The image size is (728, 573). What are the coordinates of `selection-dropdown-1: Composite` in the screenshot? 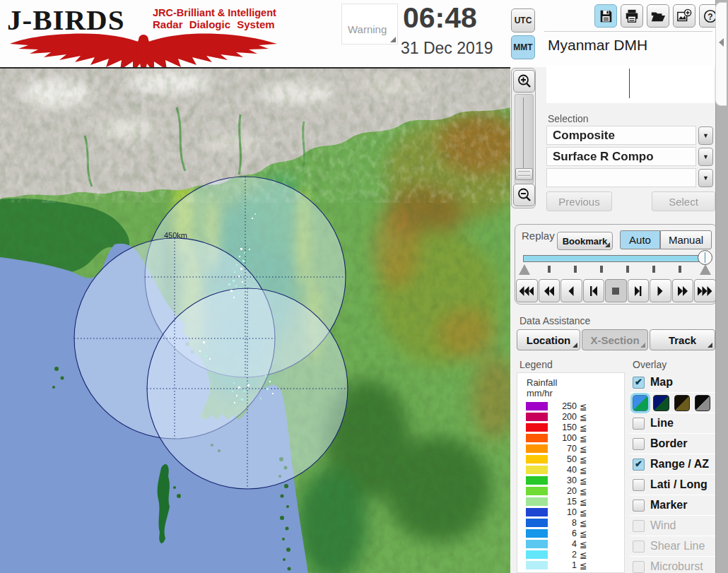 It's located at (621, 136).